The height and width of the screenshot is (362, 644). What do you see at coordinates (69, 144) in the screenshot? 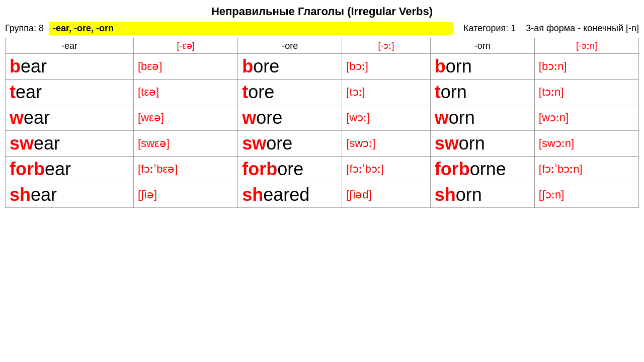
I see `ear-word-cell: swear` at bounding box center [69, 144].